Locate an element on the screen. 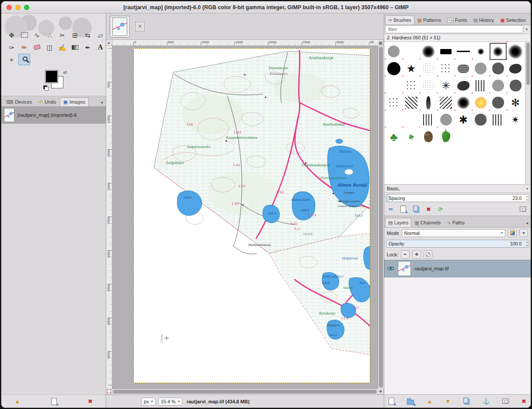  acorn-owl is located at coordinates (429, 136).